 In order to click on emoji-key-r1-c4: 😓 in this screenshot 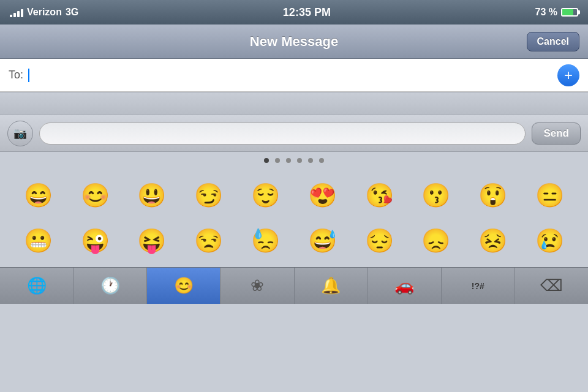, I will do `click(266, 241)`.